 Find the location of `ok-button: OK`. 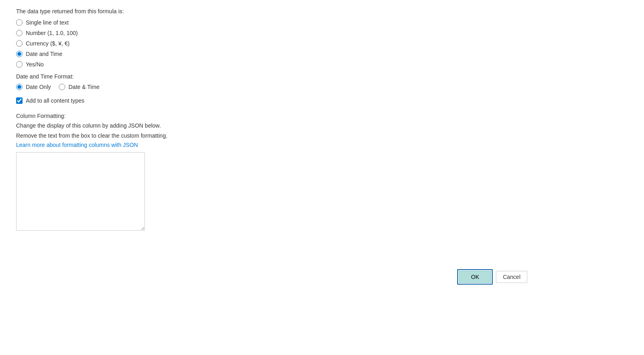

ok-button: OK is located at coordinates (475, 277).